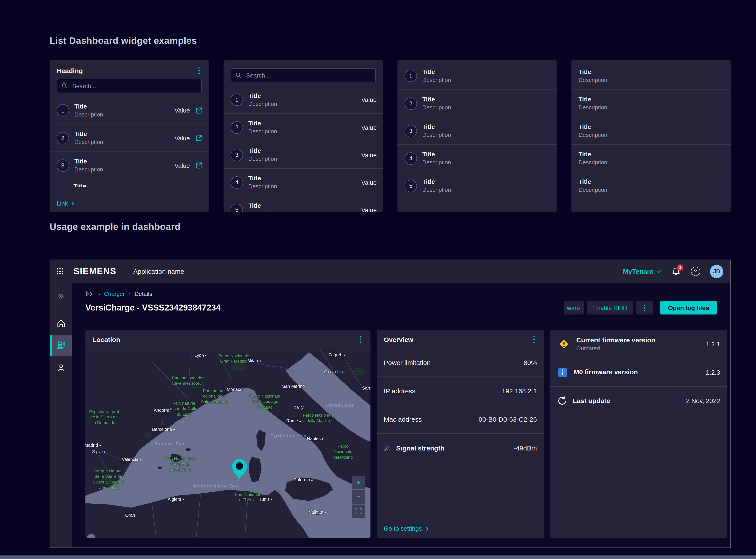 The image size is (756, 559). Describe the element at coordinates (639, 373) in the screenshot. I see `firmware-row: M0 firmware version1.2.3` at that location.